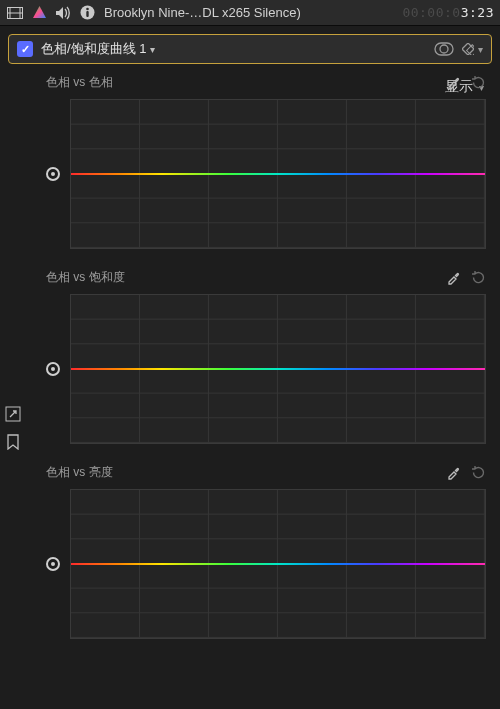 The width and height of the screenshot is (500, 709). Describe the element at coordinates (472, 49) in the screenshot. I see `keyframe-menu: ▾` at that location.